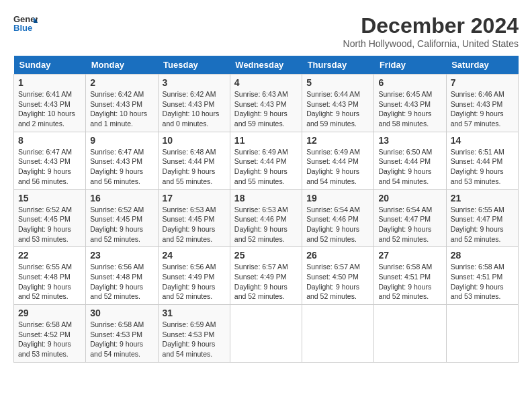 This screenshot has width=532, height=411. What do you see at coordinates (194, 140) in the screenshot?
I see `day-number: 10` at bounding box center [194, 140].